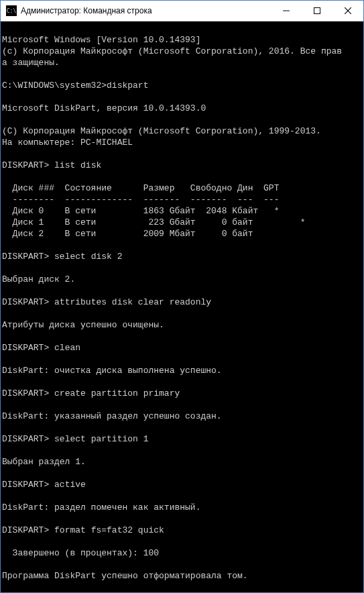 The width and height of the screenshot is (364, 593). Describe the element at coordinates (52, 165) in the screenshot. I see `diskpart-prompt: DISKPART> list disk` at that location.